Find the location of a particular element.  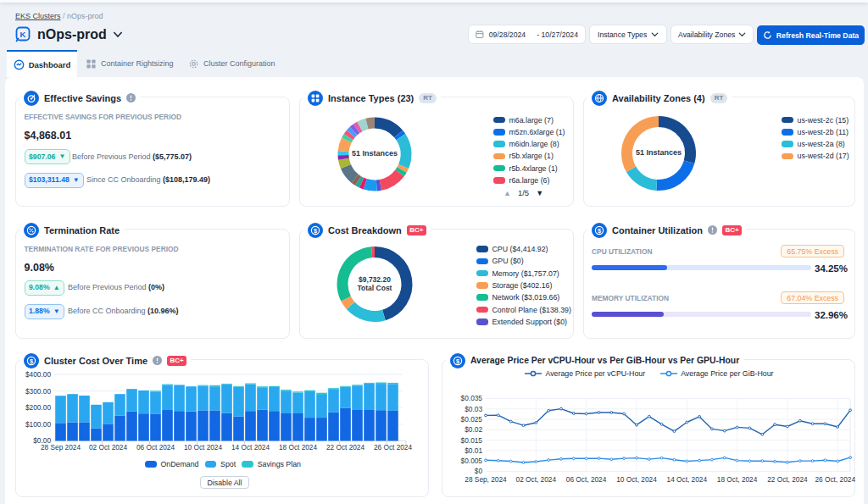

svg-text: 22 Oct, 2024 is located at coordinates (787, 479).